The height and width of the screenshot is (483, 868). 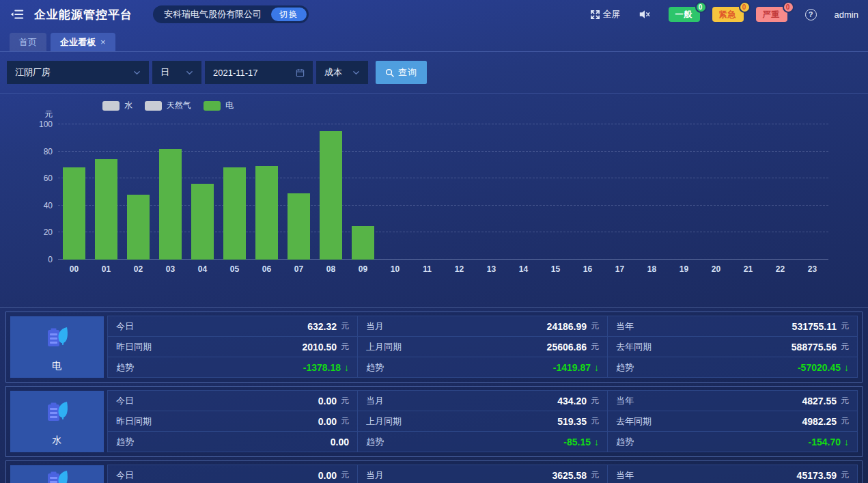 What do you see at coordinates (78, 42) in the screenshot?
I see `tab-label: 企业看板` at bounding box center [78, 42].